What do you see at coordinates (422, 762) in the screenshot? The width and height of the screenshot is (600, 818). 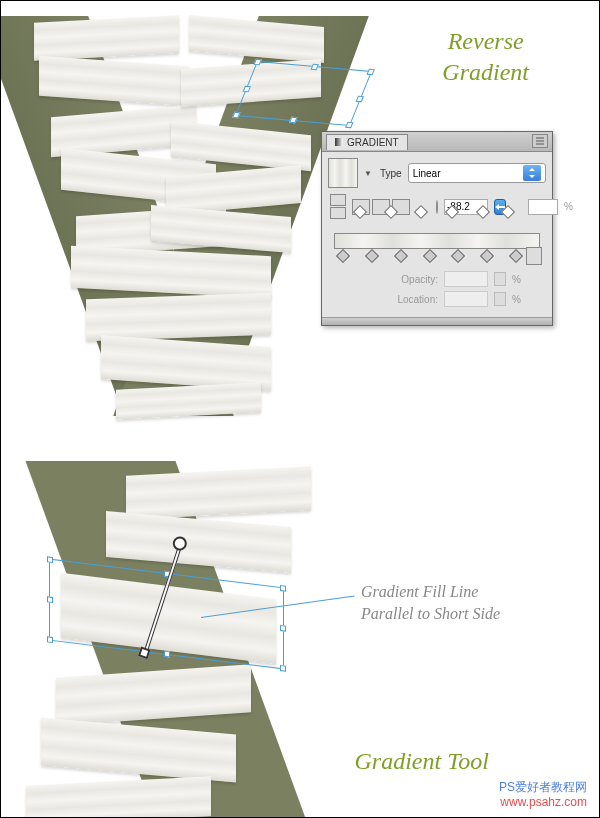 I see `gradient-tool-heading: Gradient Tool` at bounding box center [422, 762].